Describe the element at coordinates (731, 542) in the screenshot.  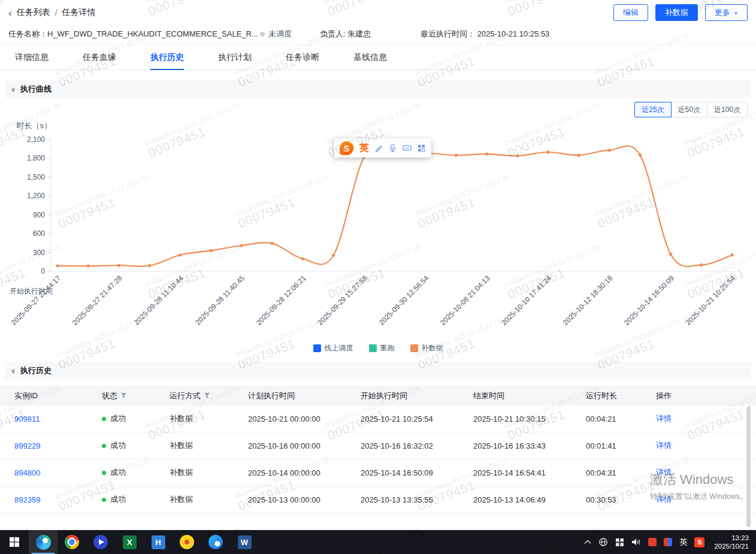
I see `taskbar-clock: 13:23 2025/10/21` at that location.